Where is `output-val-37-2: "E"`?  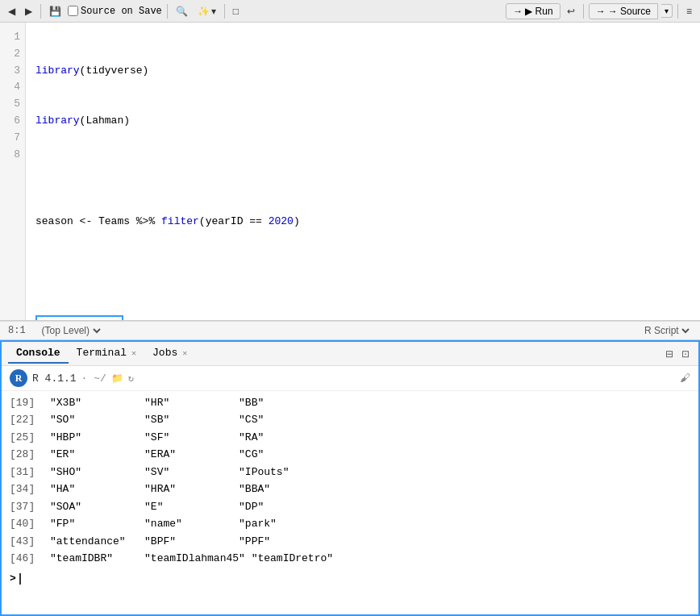 output-val-37-2: "E" is located at coordinates (192, 506).